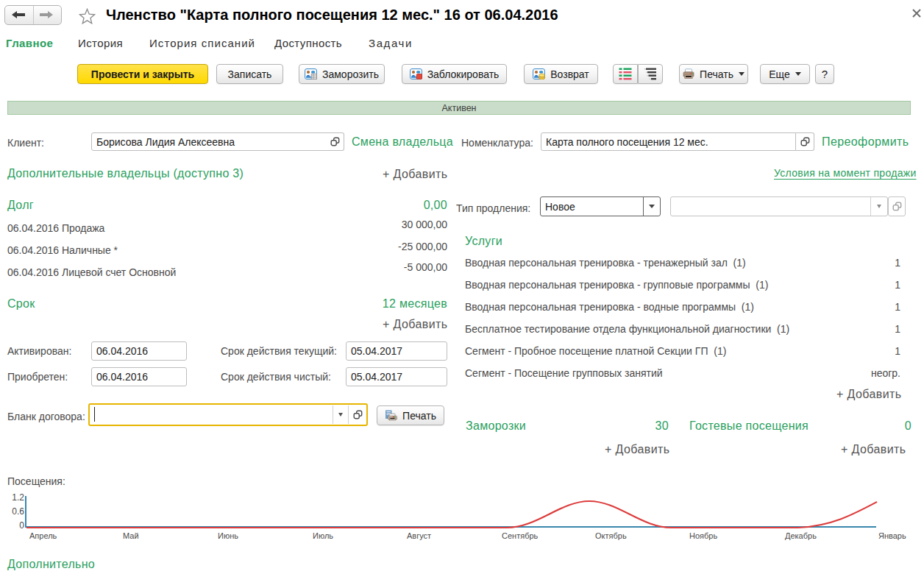  What do you see at coordinates (18, 511) in the screenshot?
I see `svg-text: 0.6` at bounding box center [18, 511].